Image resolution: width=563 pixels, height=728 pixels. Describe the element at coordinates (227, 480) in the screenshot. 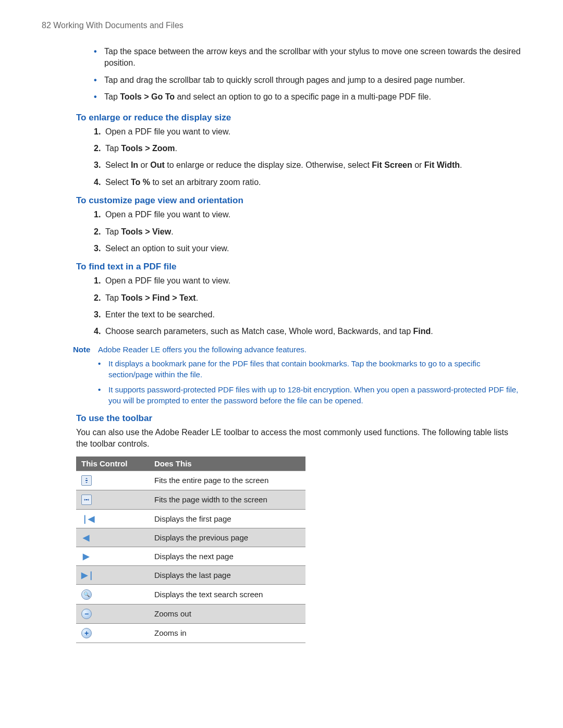

I see `table-cell-desc: Fits the entire page to the screen` at that location.